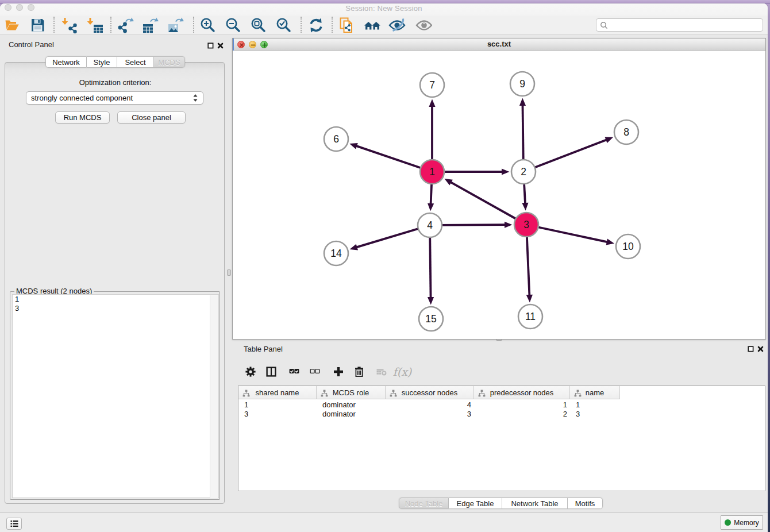 The width and height of the screenshot is (770, 532). Describe the element at coordinates (522, 393) in the screenshot. I see `column-header-predecessor-nodes: predecessor nodes` at that location.